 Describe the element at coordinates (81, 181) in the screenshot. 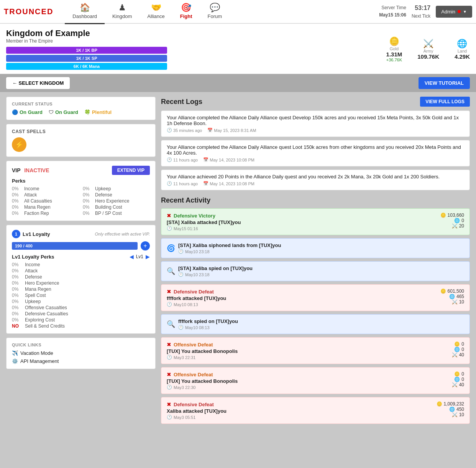

I see `perks-title: Perks` at that location.